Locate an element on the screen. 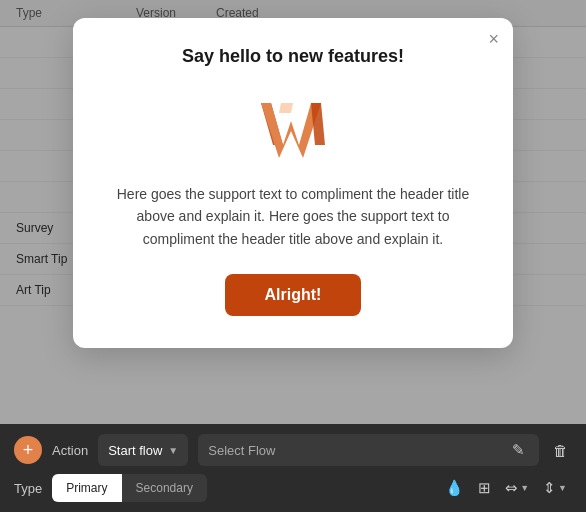  start-flow-label: Start flow is located at coordinates (135, 450).